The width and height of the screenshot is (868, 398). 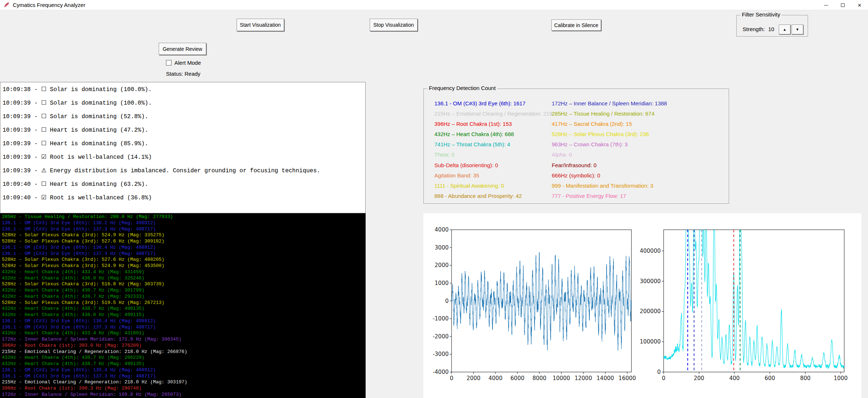 What do you see at coordinates (539, 378) in the screenshot?
I see `svg-text: 8000` at bounding box center [539, 378].